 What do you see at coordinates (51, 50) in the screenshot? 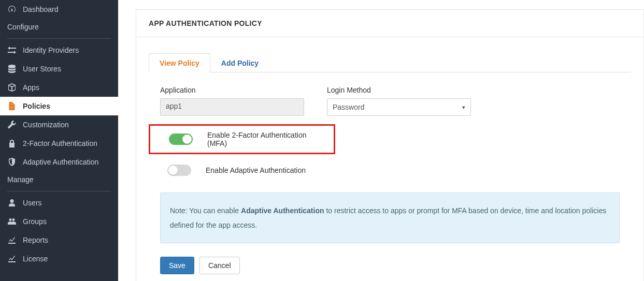
I see `sidebar-item-label: Identity Providers` at bounding box center [51, 50].